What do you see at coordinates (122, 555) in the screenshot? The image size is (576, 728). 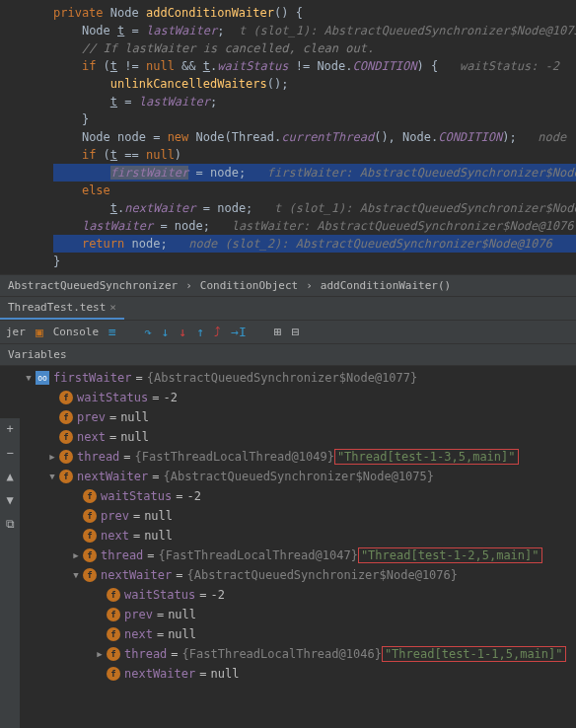 I see `var-name: thread` at bounding box center [122, 555].